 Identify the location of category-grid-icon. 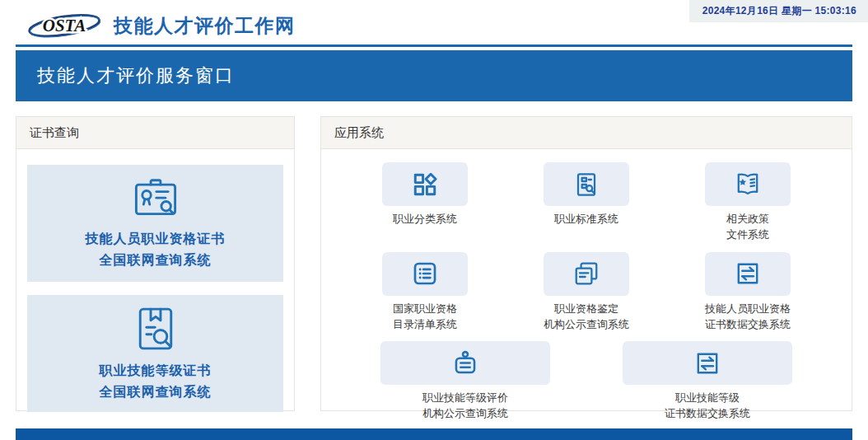
(425, 185).